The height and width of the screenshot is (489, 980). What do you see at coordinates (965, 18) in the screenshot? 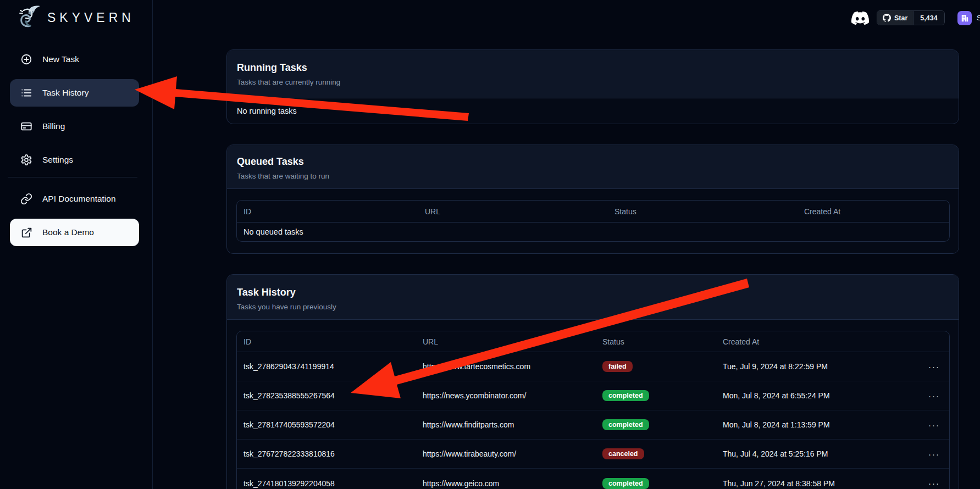
I see `organization-building-icon` at bounding box center [965, 18].